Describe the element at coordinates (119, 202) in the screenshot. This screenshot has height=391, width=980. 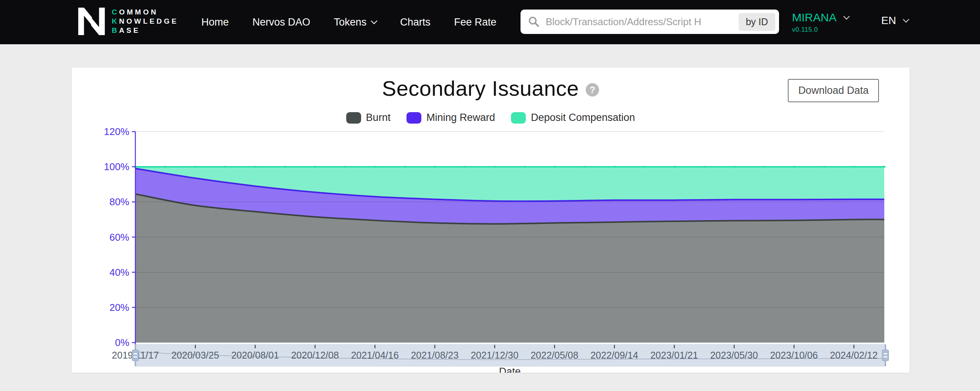
I see `y-axis-label: 80%` at that location.